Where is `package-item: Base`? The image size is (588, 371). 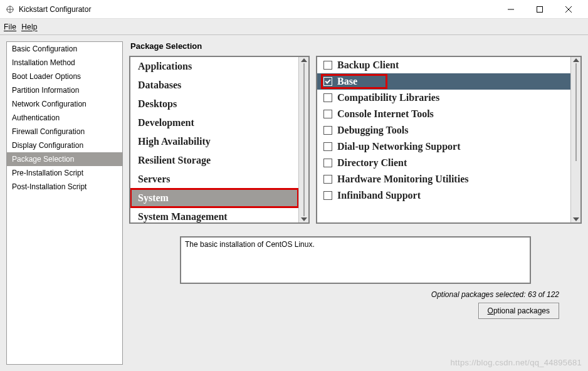
package-item: Base is located at coordinates (444, 81).